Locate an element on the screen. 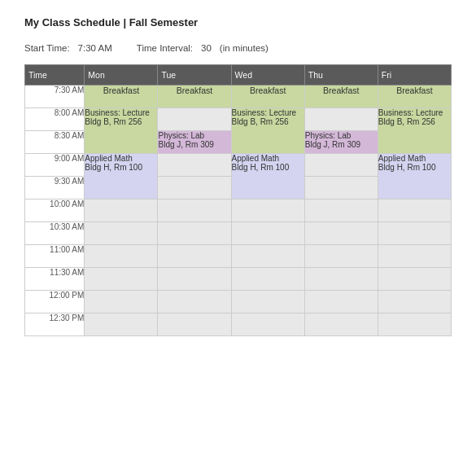 The width and height of the screenshot is (476, 456). cell-tue-730: Breakfast is located at coordinates (194, 97).